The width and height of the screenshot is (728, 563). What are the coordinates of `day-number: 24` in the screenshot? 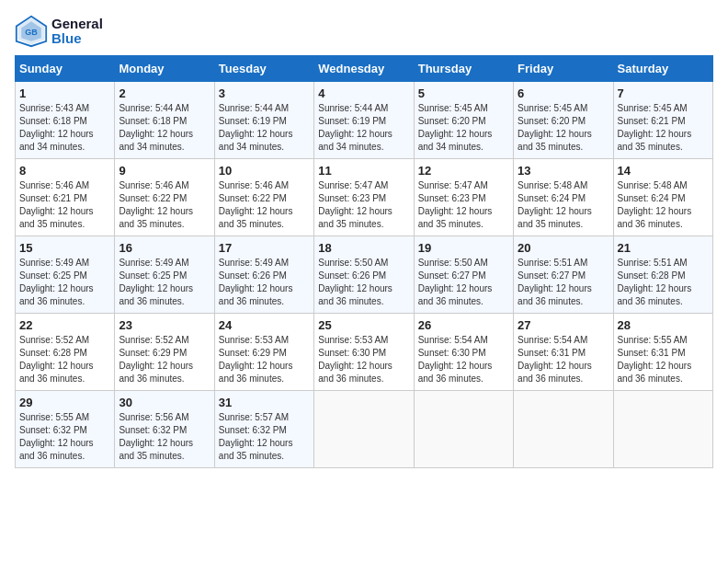 It's located at (265, 326).